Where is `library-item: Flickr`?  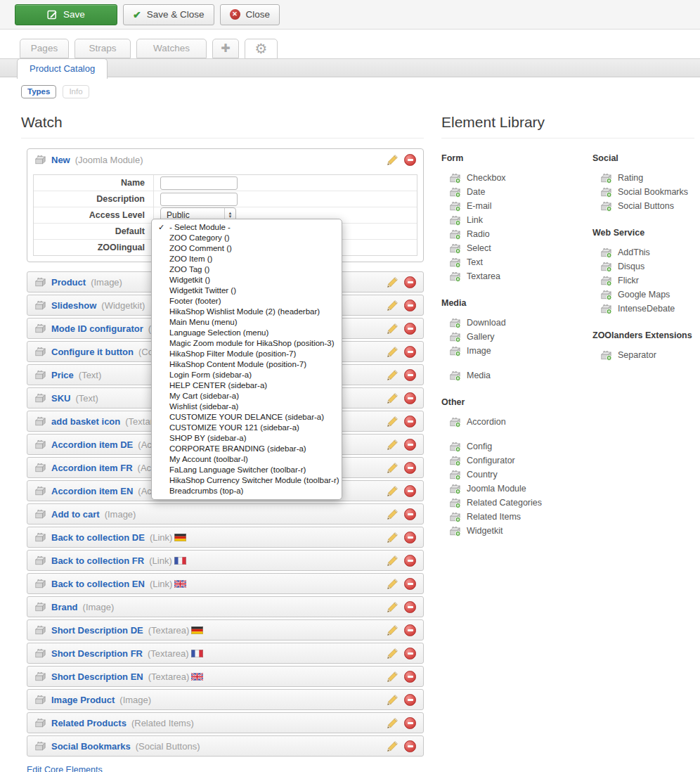 library-item: Flickr is located at coordinates (644, 281).